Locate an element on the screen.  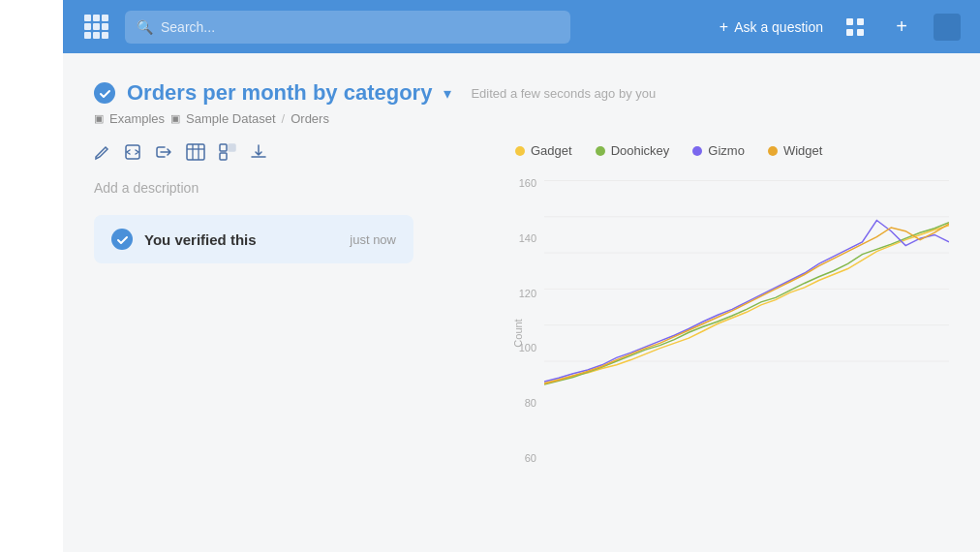
apps-grid-button is located at coordinates (855, 27).